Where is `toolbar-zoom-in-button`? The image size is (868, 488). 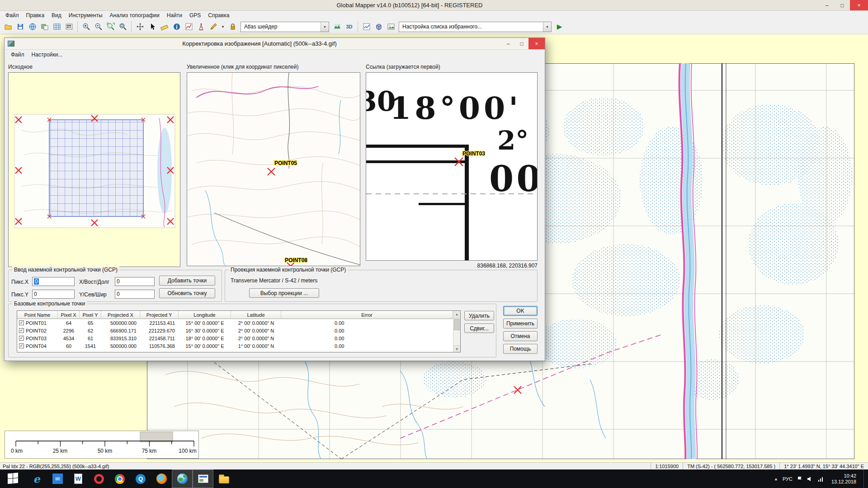 toolbar-zoom-in-button is located at coordinates (86, 27).